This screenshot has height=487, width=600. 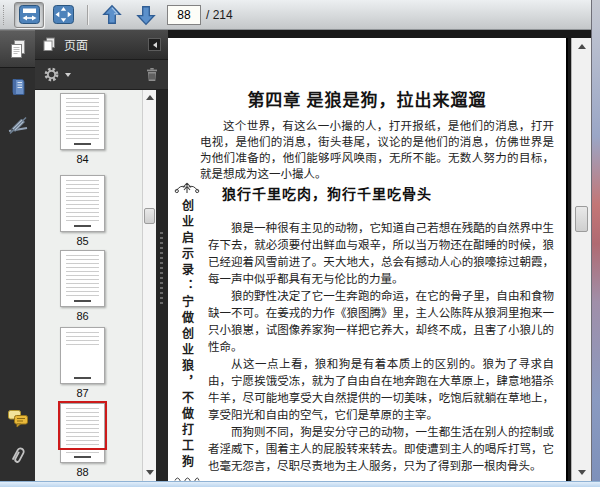 What do you see at coordinates (82, 363) in the screenshot?
I see `thumbnail-page-87: 87` at bounding box center [82, 363].